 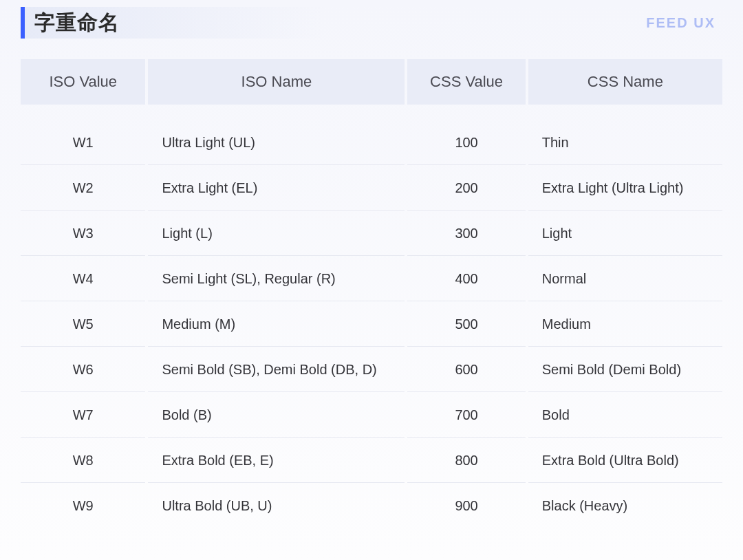 I want to click on cell-css-name: Medium, so click(x=625, y=324).